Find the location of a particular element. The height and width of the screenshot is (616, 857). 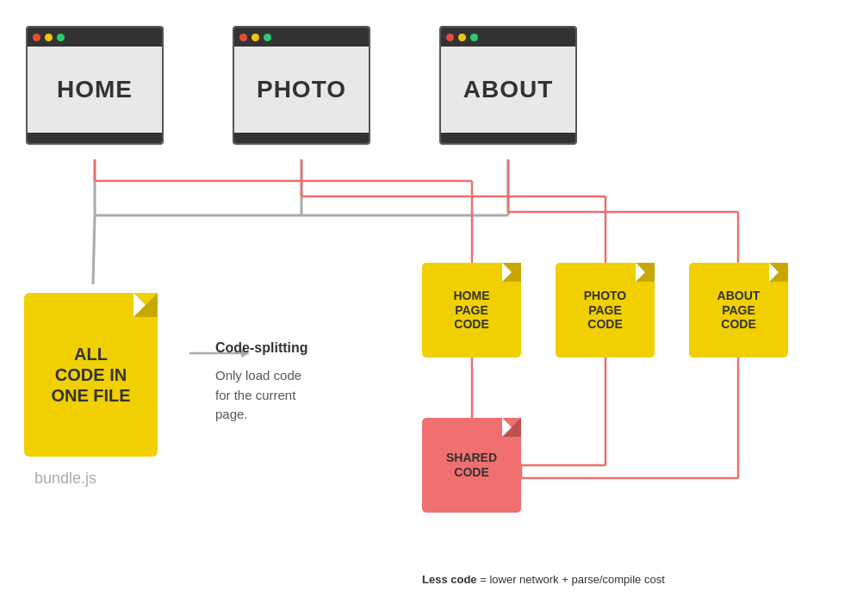

doc-all-code-text: ALLCODE INONE FILE is located at coordinates (90, 375).